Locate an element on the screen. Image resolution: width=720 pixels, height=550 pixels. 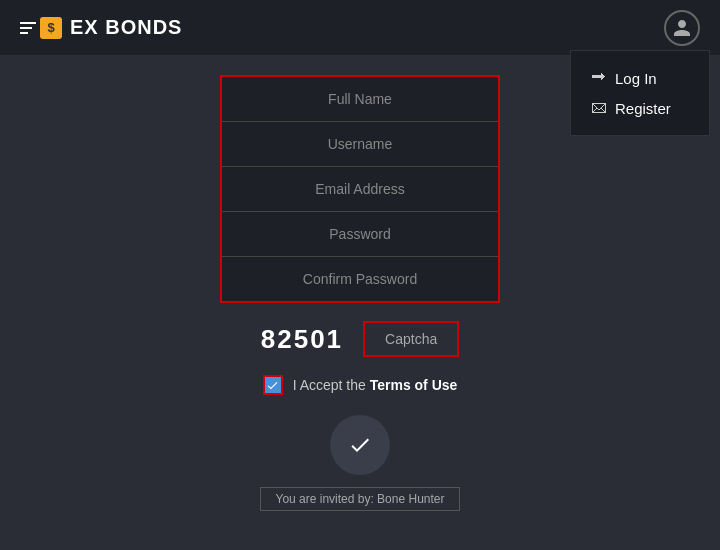
email-field is located at coordinates (360, 190).